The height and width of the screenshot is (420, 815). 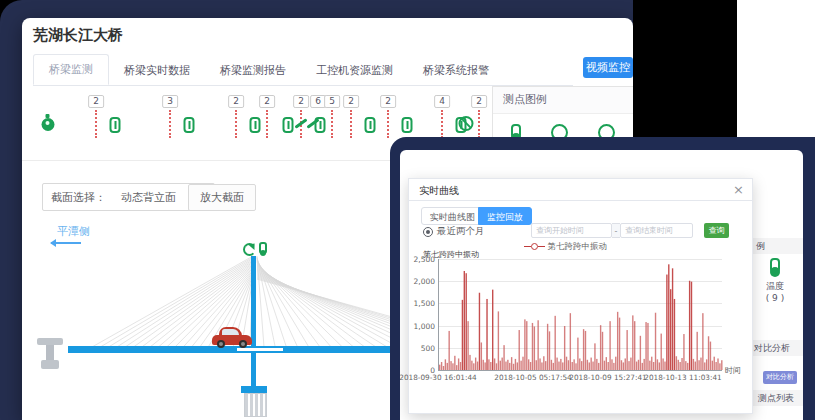 I want to click on query-start-time-input, so click(x=572, y=230).